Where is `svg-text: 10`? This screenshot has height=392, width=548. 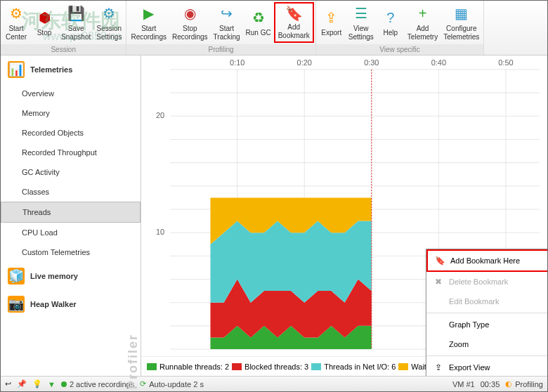 svg-text: 10 is located at coordinates (160, 232).